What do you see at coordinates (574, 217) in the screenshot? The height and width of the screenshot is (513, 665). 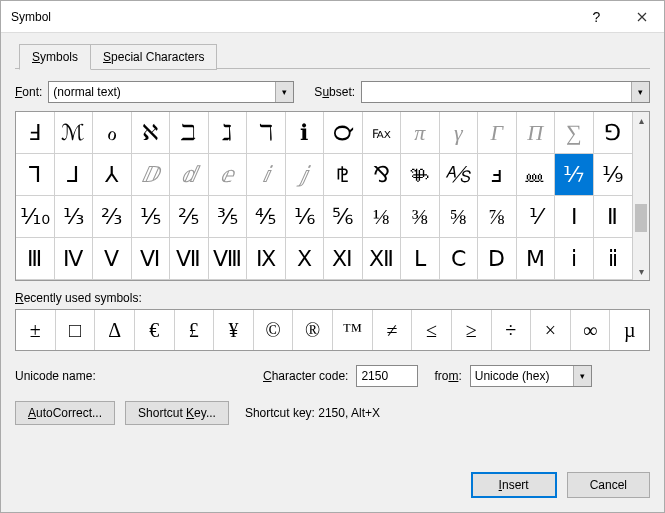 I see `symbol-cell: Ⅰ` at bounding box center [574, 217].